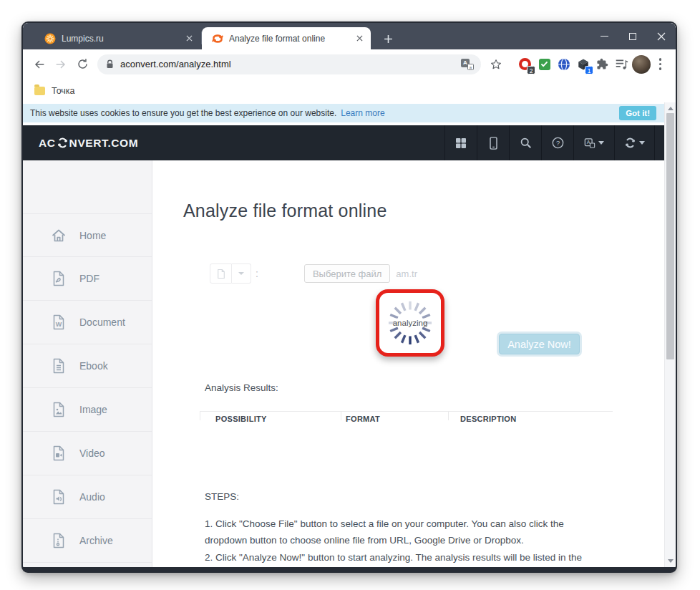  I want to click on translate-icon: A a, so click(467, 64).